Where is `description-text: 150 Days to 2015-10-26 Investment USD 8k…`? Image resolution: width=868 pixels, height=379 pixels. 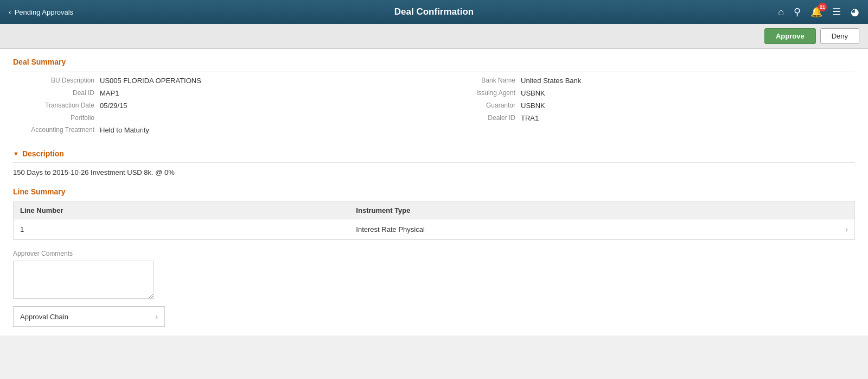 description-text: 150 Days to 2015-10-26 Investment USD 8k… is located at coordinates (434, 175).